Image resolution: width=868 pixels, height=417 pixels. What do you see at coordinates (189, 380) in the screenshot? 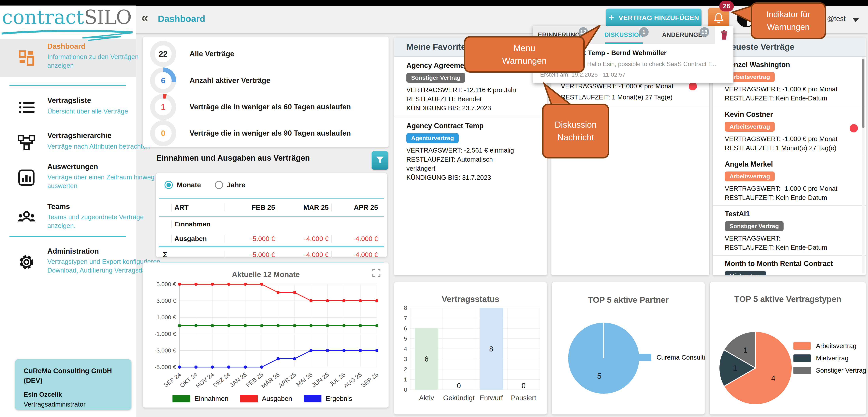
I see `svg-text: OKT 24` at bounding box center [189, 380].